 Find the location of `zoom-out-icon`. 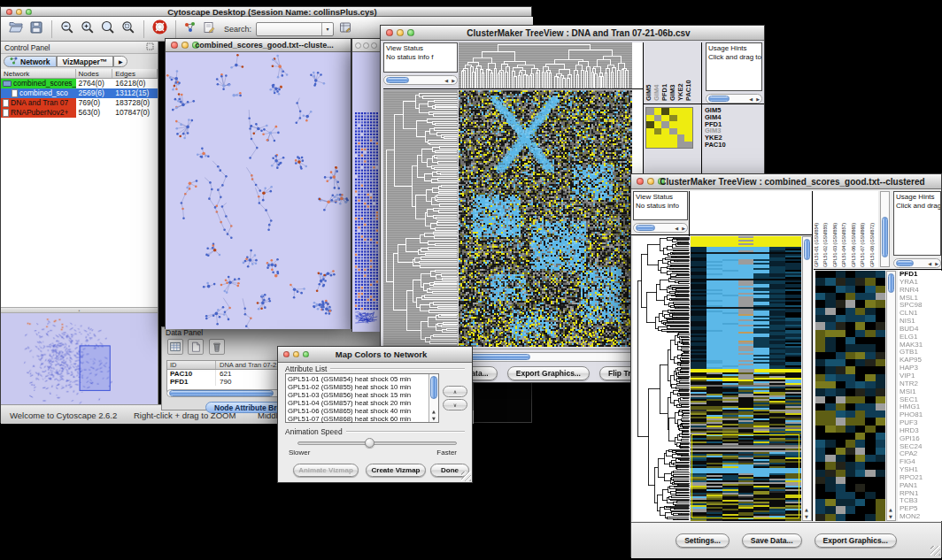

zoom-out-icon is located at coordinates (67, 29).